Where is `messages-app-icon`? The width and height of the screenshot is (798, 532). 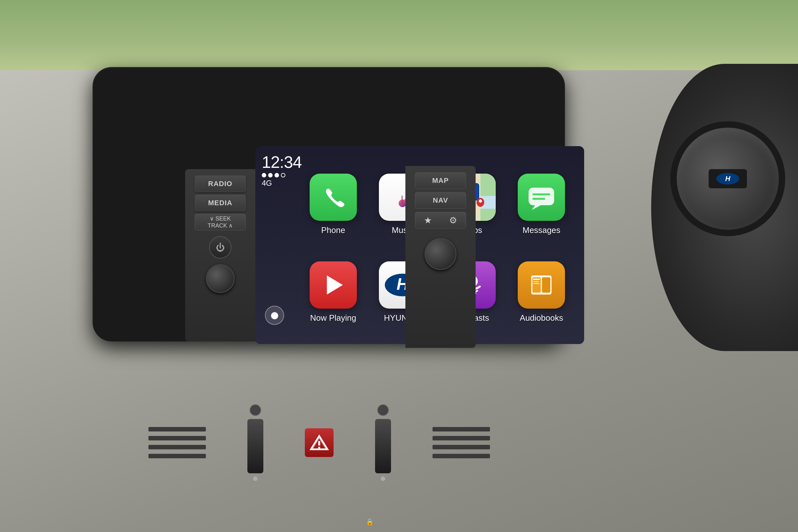
messages-app-icon is located at coordinates (542, 197).